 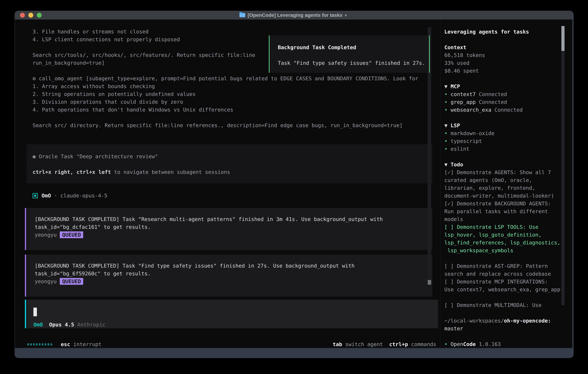 What do you see at coordinates (241, 110) in the screenshot?
I see `terminal-line: 4. Path operations that don't handle Win…` at bounding box center [241, 110].